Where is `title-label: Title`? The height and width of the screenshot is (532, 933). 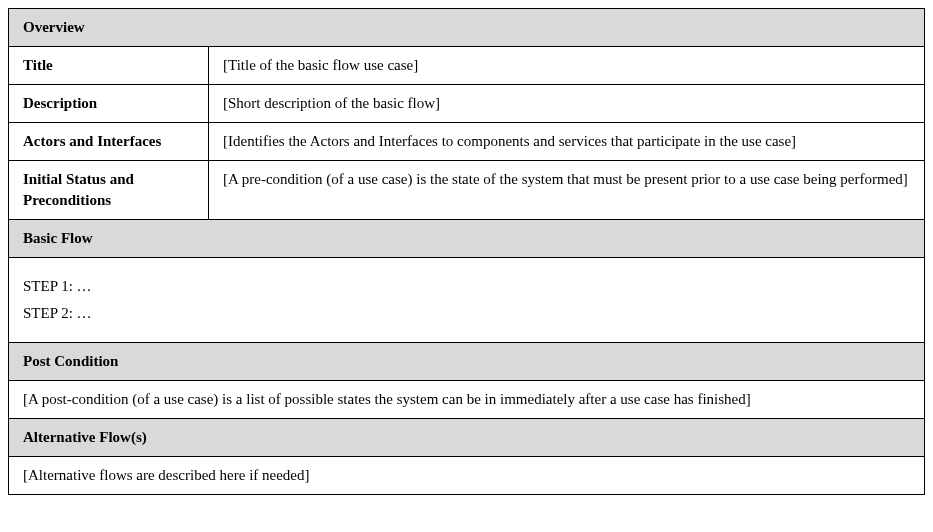 title-label: Title is located at coordinates (109, 66).